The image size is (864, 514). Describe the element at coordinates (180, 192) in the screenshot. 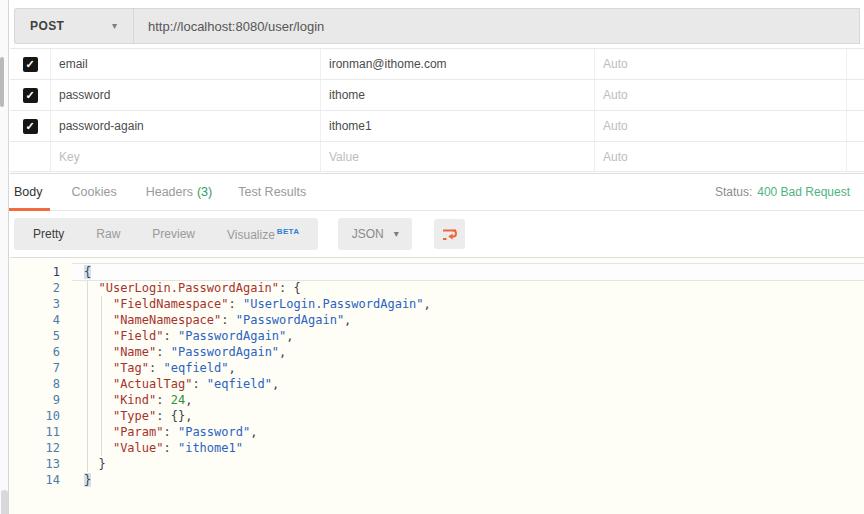

I see `tab-headers: Headers (3)` at that location.